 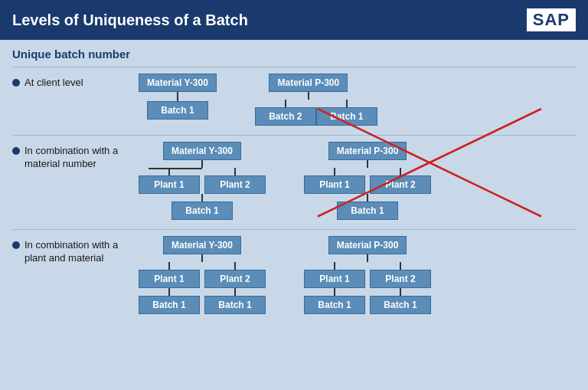 What do you see at coordinates (72, 81) in the screenshot?
I see `bullet-label-1: At client level` at bounding box center [72, 81].